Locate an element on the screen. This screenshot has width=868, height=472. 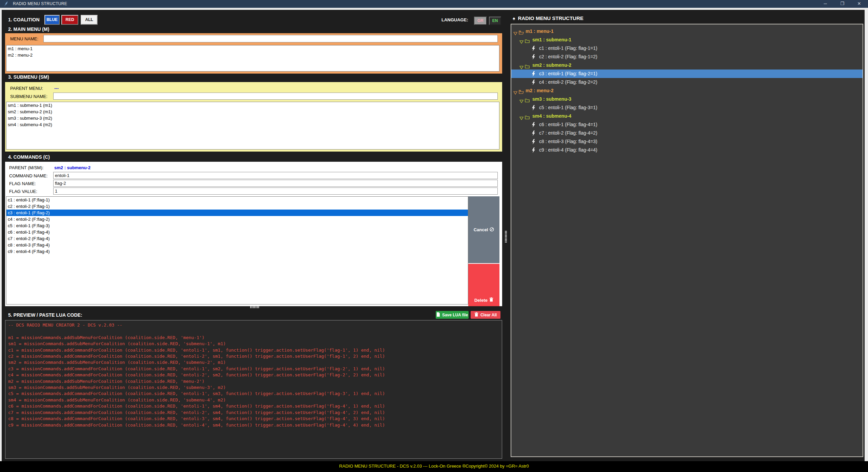
tree-node-menu: m1 : menu-1 is located at coordinates (687, 31).